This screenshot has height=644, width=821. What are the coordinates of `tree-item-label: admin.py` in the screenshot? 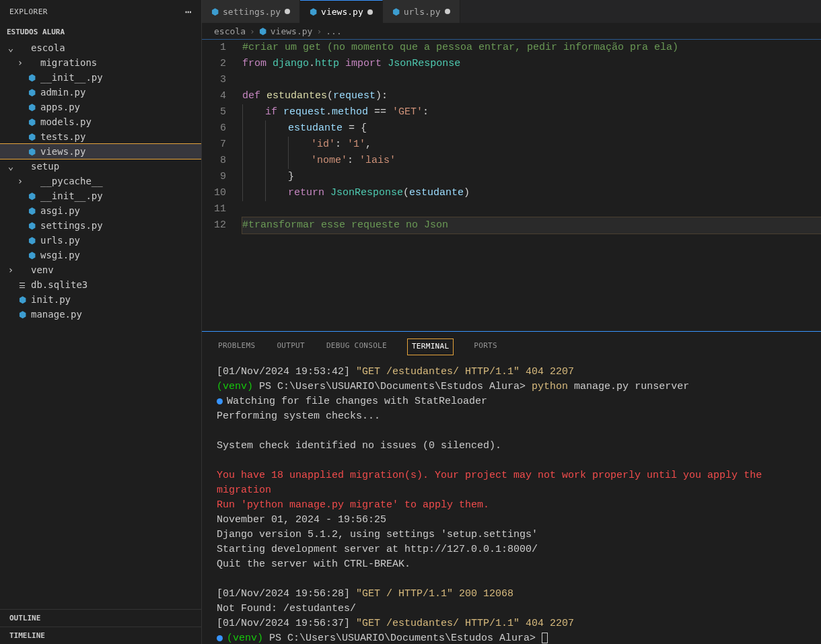 It's located at (63, 92).